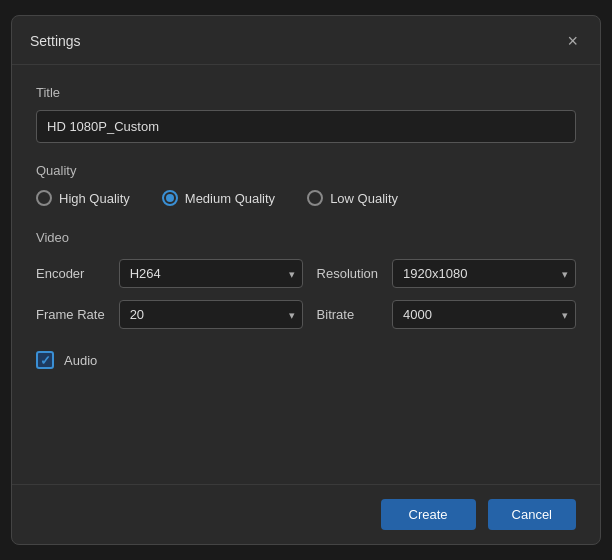  Describe the element at coordinates (572, 41) in the screenshot. I see `close-button: ×` at that location.